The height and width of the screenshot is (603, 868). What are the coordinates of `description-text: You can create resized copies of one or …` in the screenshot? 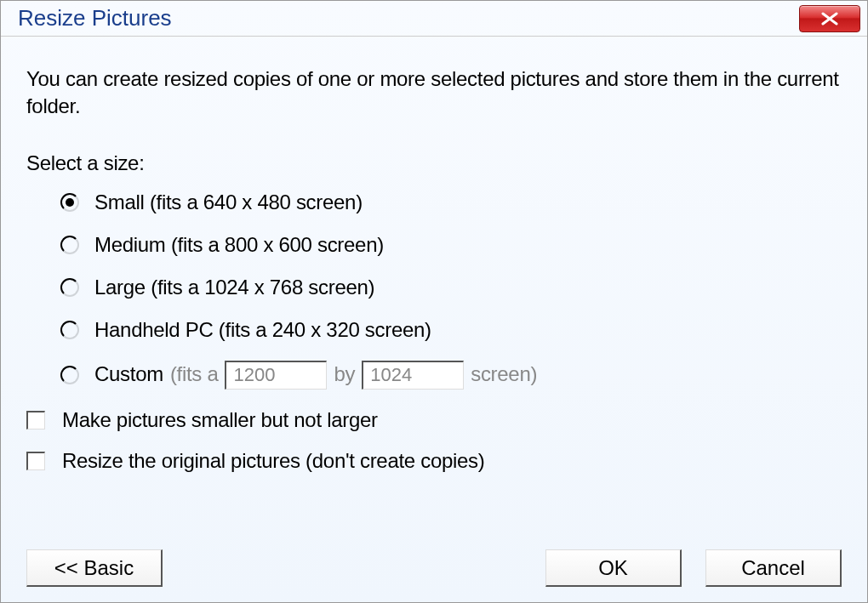 It's located at (434, 94).